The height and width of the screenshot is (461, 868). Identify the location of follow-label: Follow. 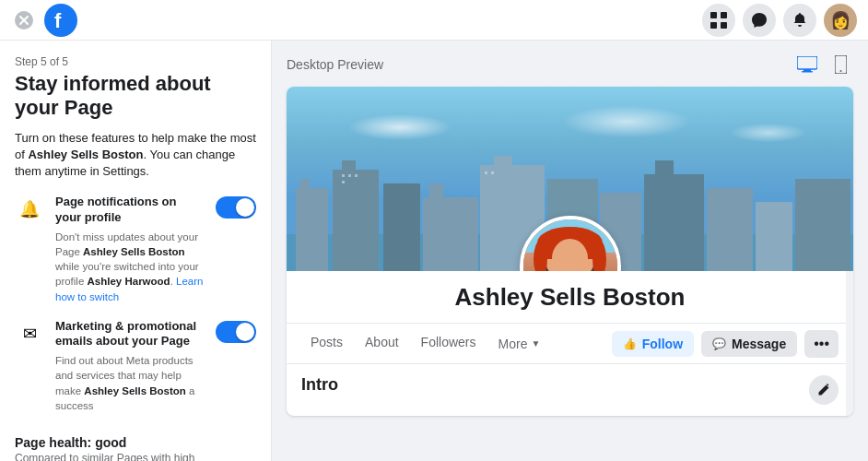
(663, 344).